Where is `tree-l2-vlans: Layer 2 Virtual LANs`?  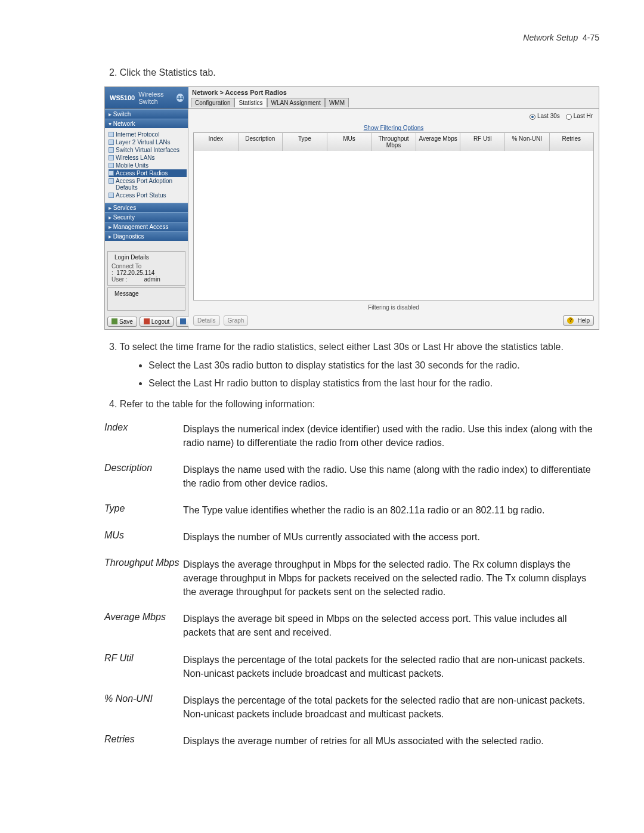
tree-l2-vlans: Layer 2 Virtual LANs is located at coordinates (148, 142).